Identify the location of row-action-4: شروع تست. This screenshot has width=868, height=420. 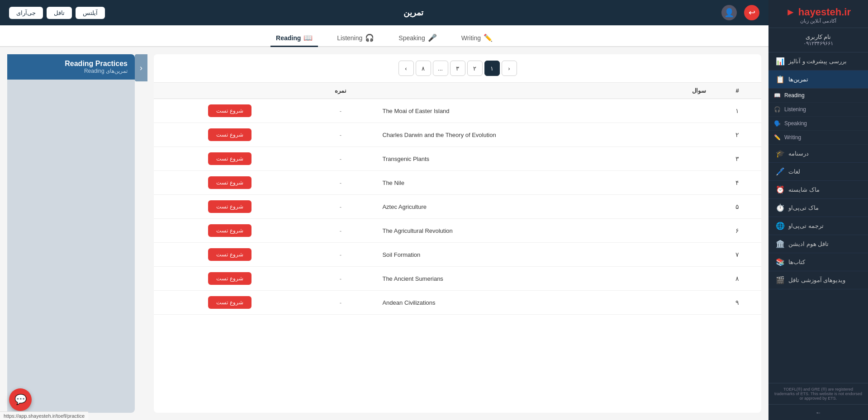
(230, 207).